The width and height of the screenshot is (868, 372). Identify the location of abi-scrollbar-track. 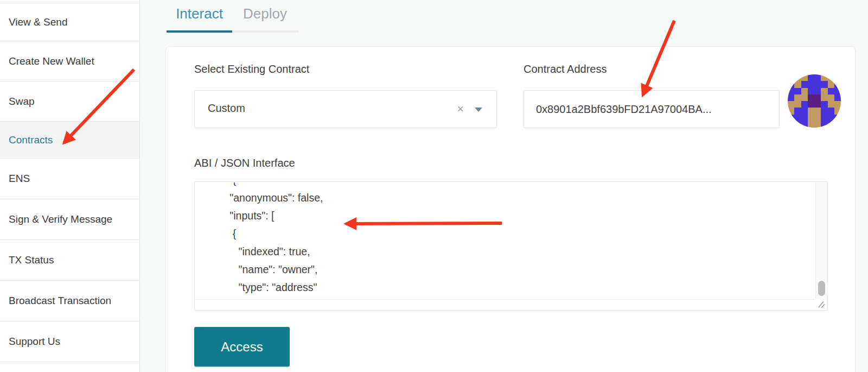
(821, 241).